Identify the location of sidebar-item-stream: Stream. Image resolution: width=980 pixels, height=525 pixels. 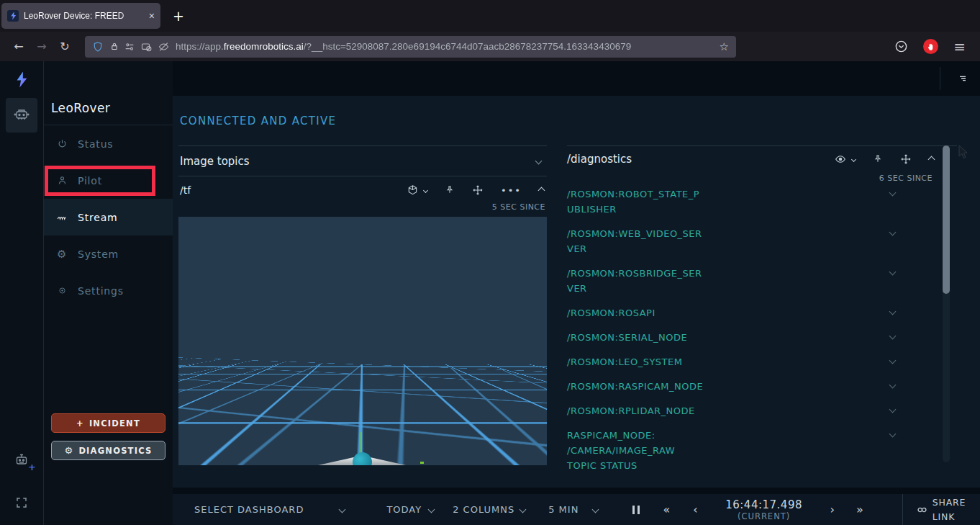
(108, 217).